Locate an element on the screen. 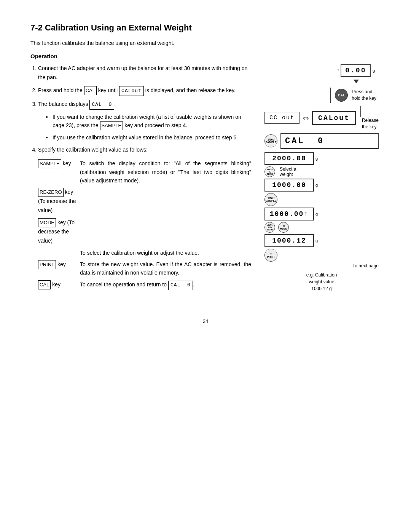 Image resolution: width=411 pixels, height=532 pixels. sample-key-b1: SAMPLE is located at coordinates (112, 126).